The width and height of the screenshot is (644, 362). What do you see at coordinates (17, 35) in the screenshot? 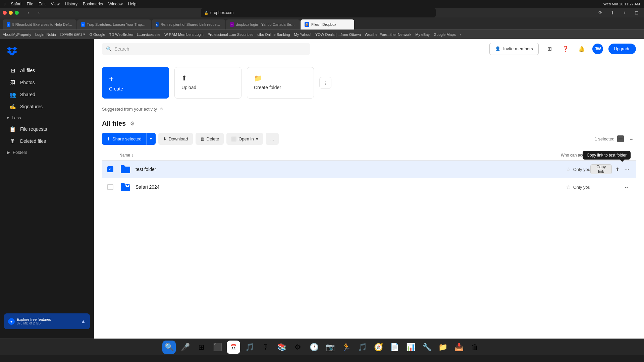
I see `bookmark-aboutmyproperty: AboutMyProperty` at bounding box center [17, 35].